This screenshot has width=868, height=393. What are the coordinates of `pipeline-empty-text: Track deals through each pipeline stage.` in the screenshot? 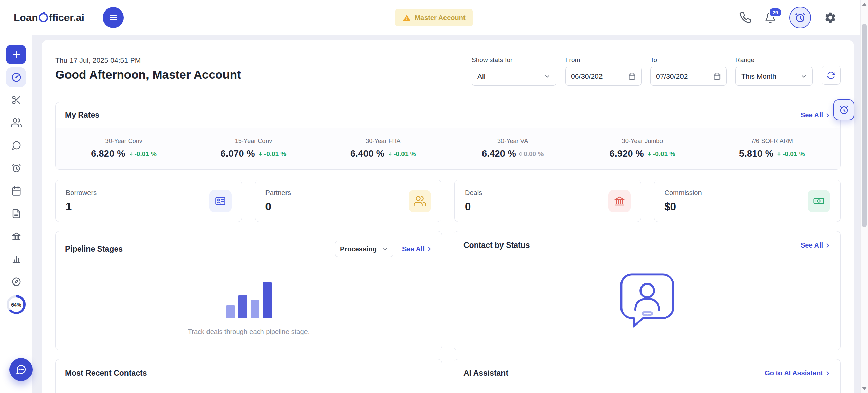 It's located at (249, 332).